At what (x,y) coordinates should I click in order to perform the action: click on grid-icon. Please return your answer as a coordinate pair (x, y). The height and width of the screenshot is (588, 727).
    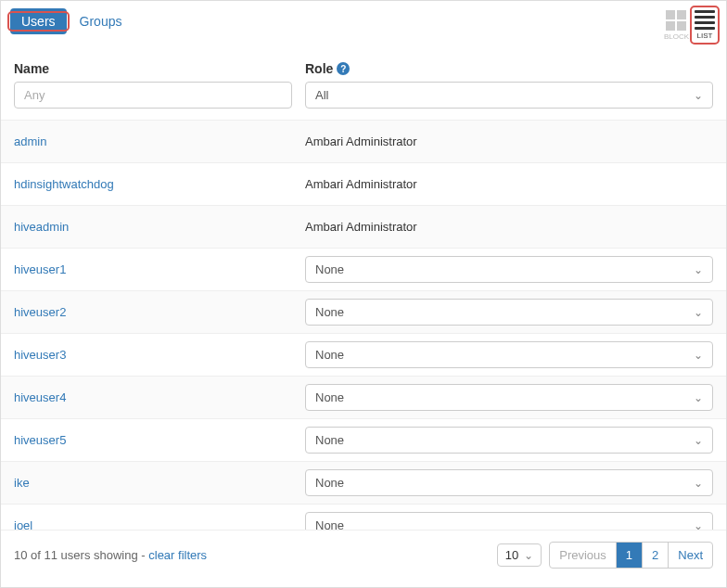
    Looking at the image, I should click on (676, 20).